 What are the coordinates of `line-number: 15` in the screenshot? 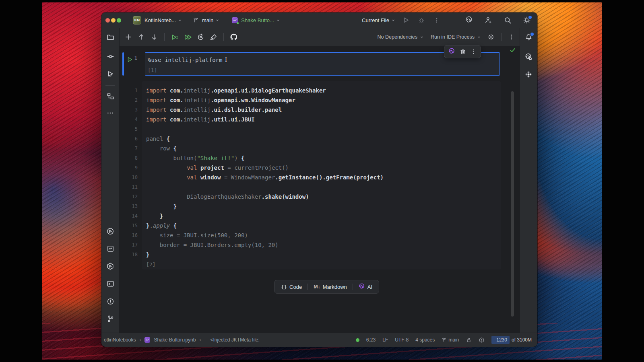 It's located at (129, 226).